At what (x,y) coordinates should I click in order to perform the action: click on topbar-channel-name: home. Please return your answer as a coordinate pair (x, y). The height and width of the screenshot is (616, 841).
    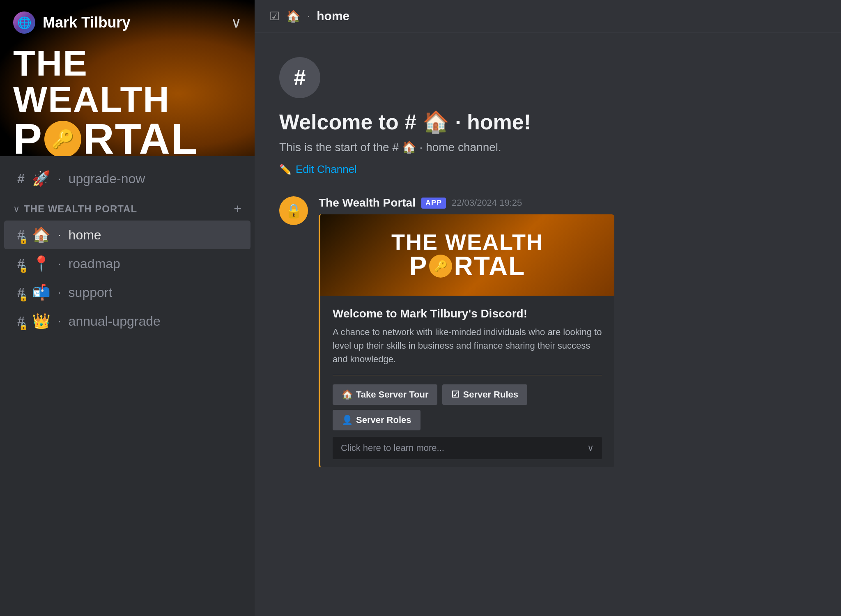
    Looking at the image, I should click on (333, 16).